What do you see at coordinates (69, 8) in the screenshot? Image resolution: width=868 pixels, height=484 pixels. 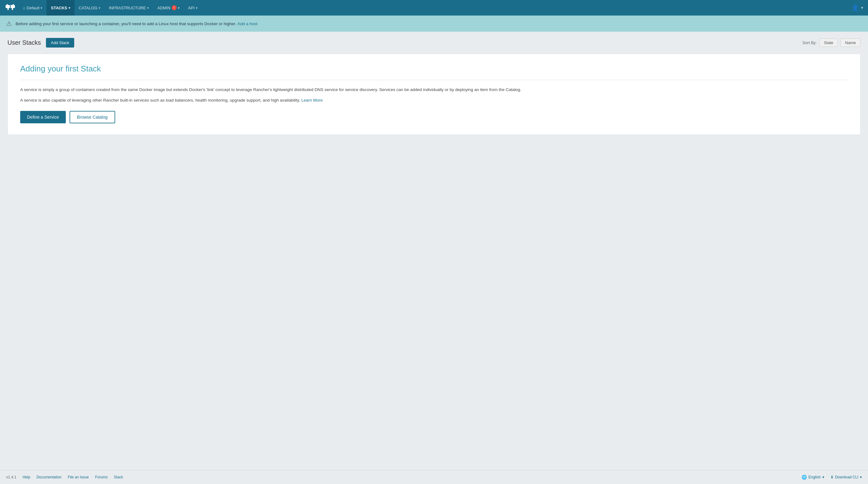 I see `stacks-chevron: ▾` at bounding box center [69, 8].